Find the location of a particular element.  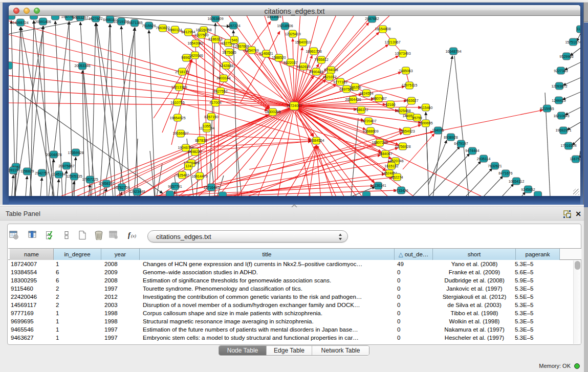

svg-text: 116753 is located at coordinates (575, 159).